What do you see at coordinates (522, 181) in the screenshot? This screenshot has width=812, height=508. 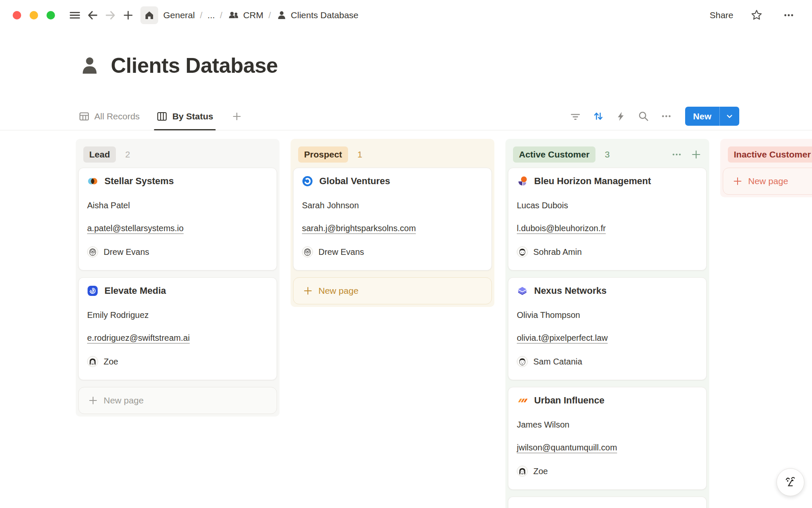 I see `bleu-horizon-logo` at bounding box center [522, 181].